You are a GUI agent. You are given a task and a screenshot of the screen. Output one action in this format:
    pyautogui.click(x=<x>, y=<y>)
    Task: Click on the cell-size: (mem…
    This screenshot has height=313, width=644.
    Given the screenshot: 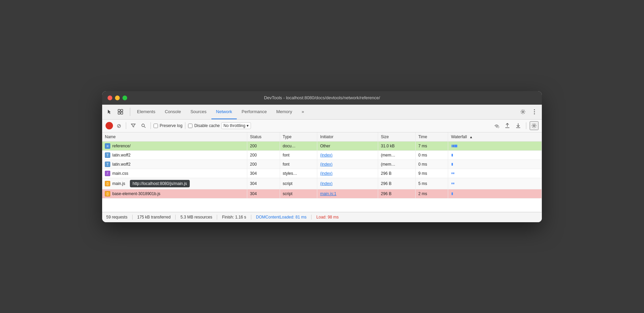 What is the action you would take?
    pyautogui.click(x=397, y=164)
    